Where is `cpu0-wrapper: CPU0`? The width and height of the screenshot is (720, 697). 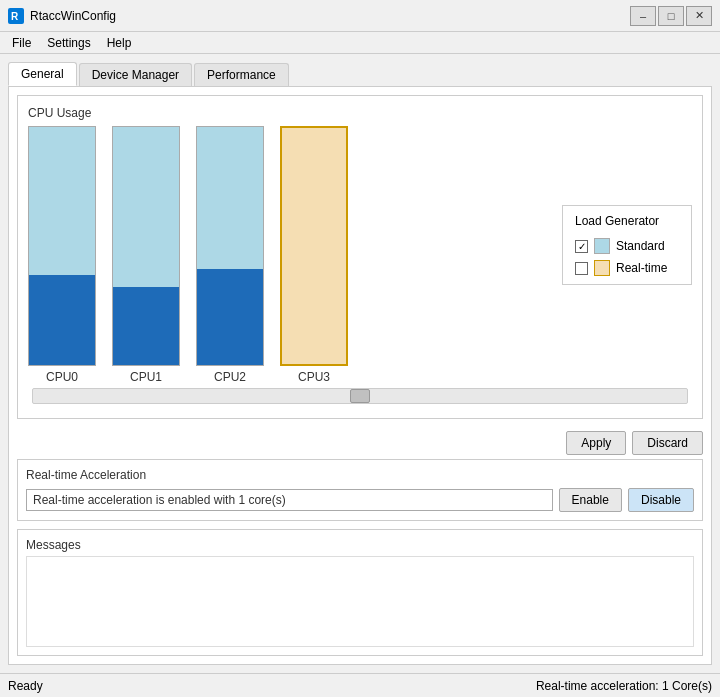
cpu0-wrapper: CPU0 is located at coordinates (62, 255).